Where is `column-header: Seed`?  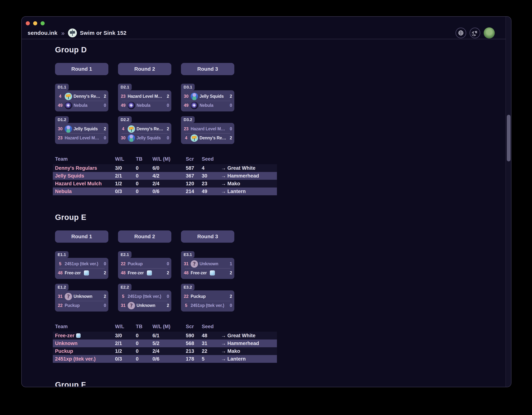 column-header: Seed is located at coordinates (211, 328).